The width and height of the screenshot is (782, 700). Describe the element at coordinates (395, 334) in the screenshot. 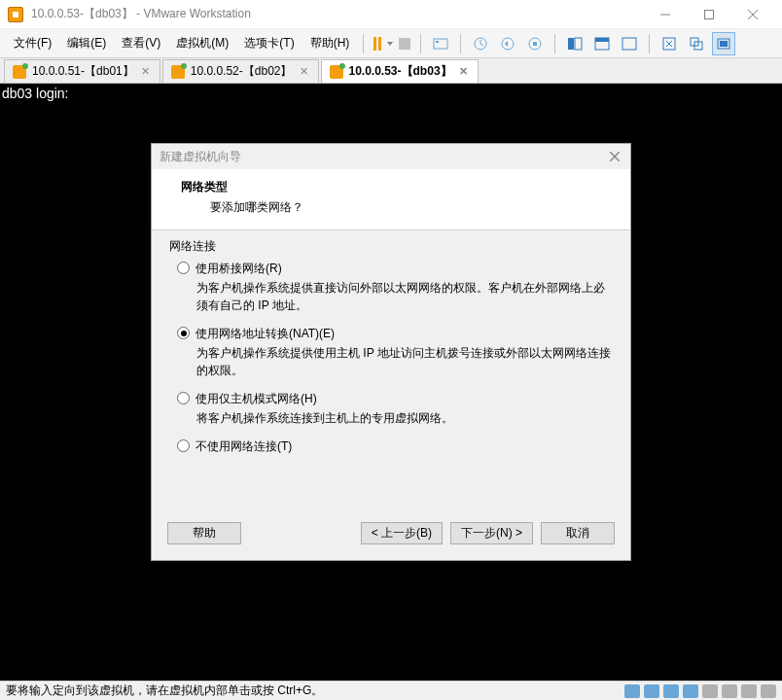

I see `radio-nat: 使用网络地址转换(NAT)(E)` at that location.